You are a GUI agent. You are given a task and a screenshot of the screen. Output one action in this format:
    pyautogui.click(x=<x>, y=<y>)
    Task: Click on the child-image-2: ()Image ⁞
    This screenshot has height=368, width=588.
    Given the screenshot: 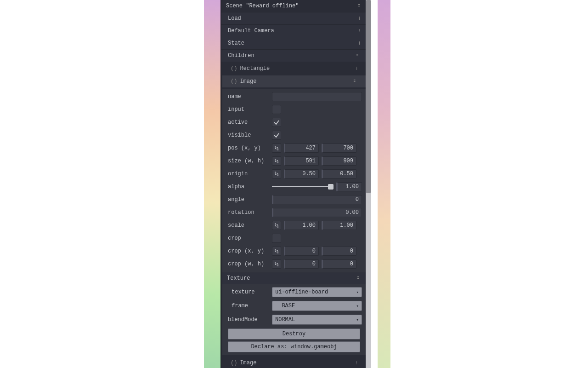 What is the action you would take?
    pyautogui.click(x=294, y=362)
    